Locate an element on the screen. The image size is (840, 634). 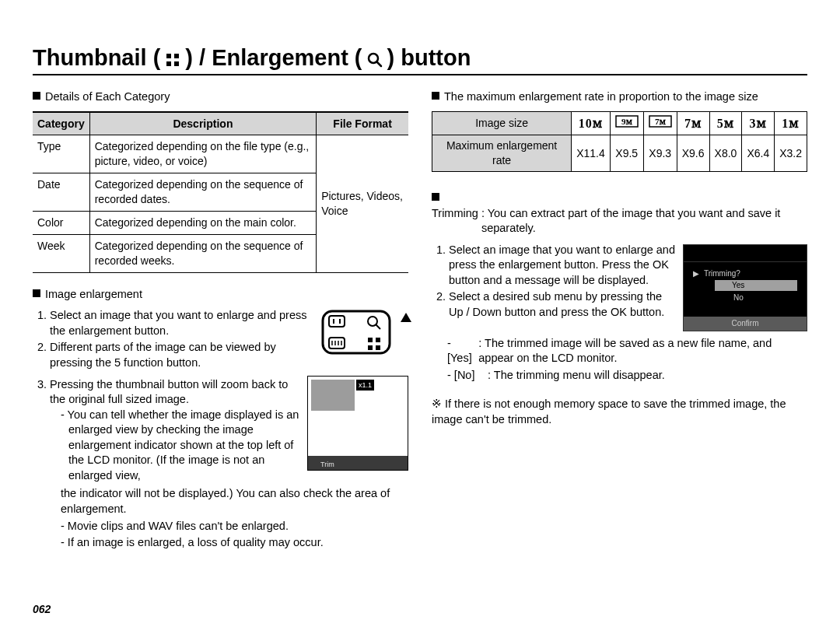
th-category: Category is located at coordinates (61, 124).